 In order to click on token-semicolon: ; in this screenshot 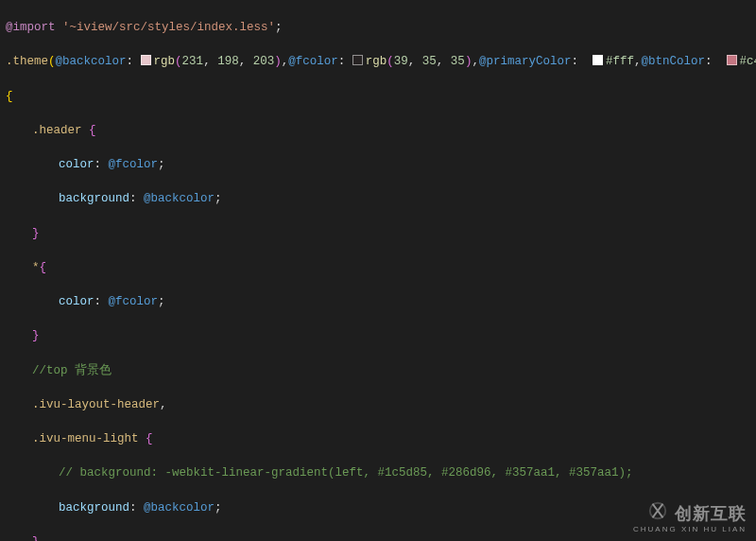, I will do `click(279, 27)`.